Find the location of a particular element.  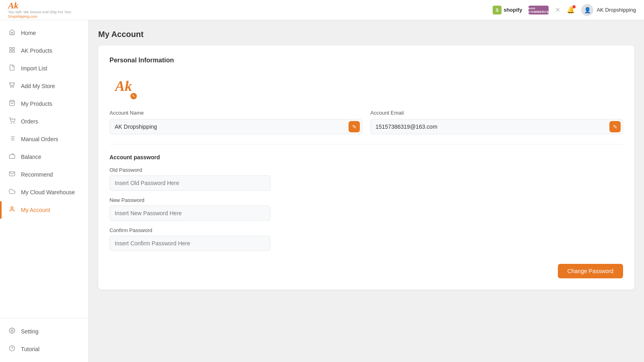

file-icon is located at coordinates (12, 68).